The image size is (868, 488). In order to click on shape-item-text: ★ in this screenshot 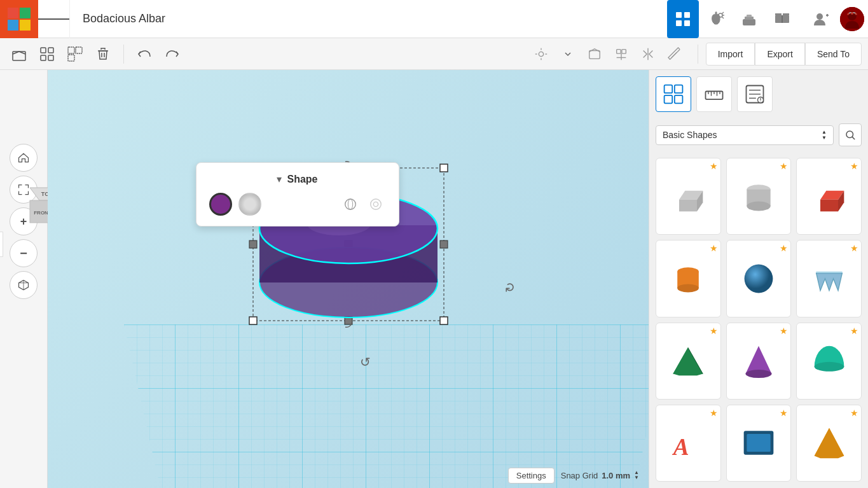, I will do `click(829, 279)`.